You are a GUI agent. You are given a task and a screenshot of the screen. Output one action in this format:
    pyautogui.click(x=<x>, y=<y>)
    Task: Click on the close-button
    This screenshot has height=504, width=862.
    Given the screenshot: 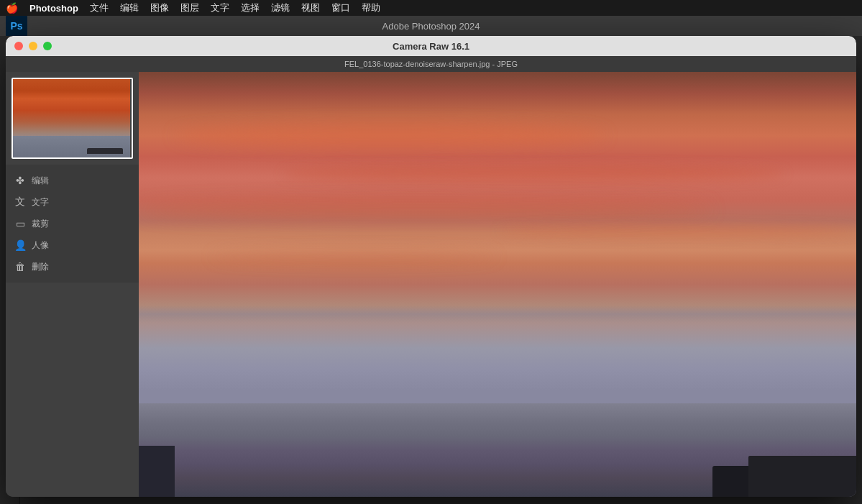 What is the action you would take?
    pyautogui.click(x=19, y=46)
    